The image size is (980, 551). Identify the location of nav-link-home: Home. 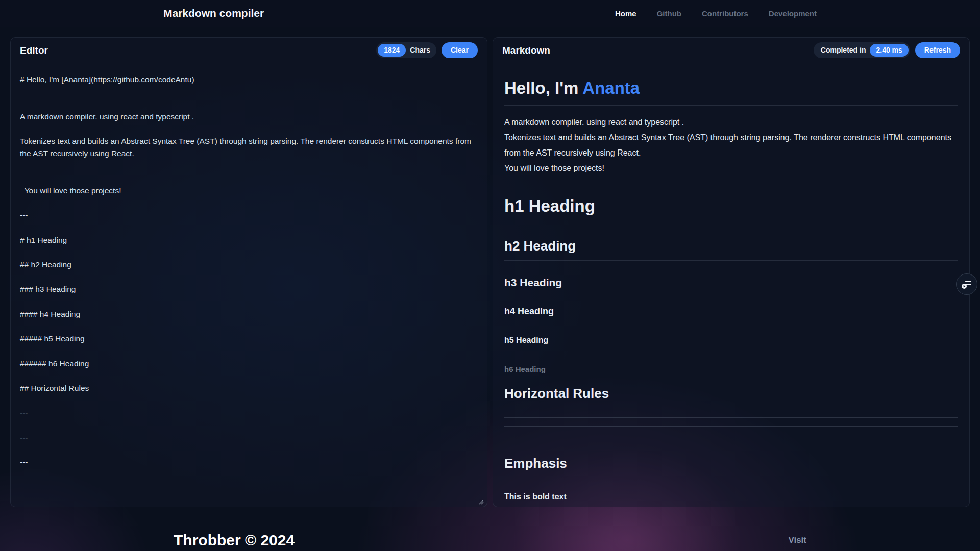
(626, 13).